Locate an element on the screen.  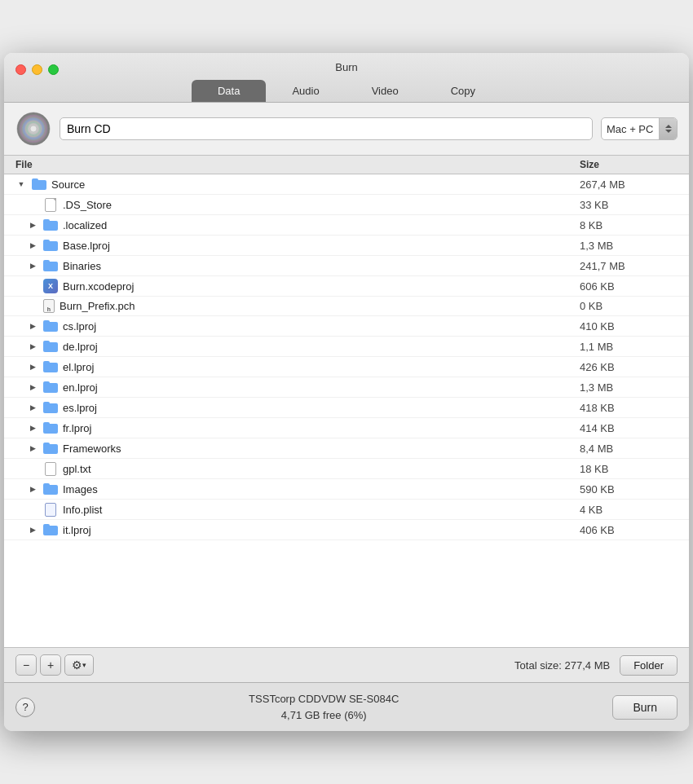
tab-copy: Copy is located at coordinates (463, 91).